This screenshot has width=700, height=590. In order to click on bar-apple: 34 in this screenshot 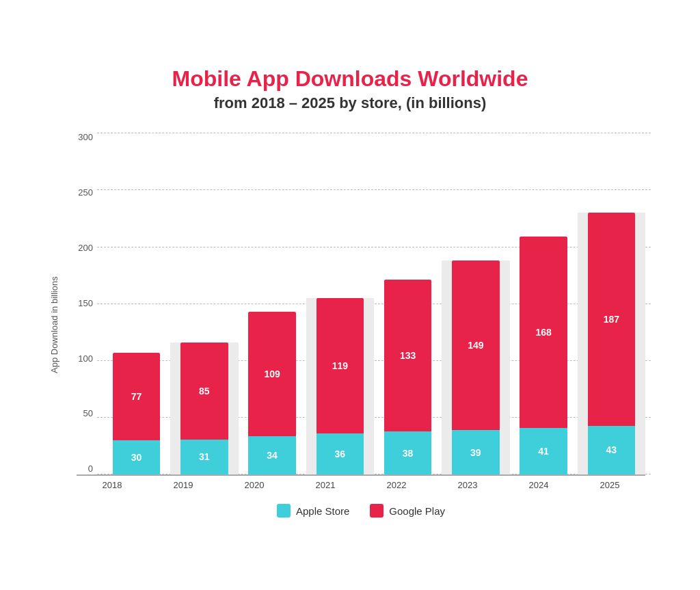, I will do `click(272, 455)`.